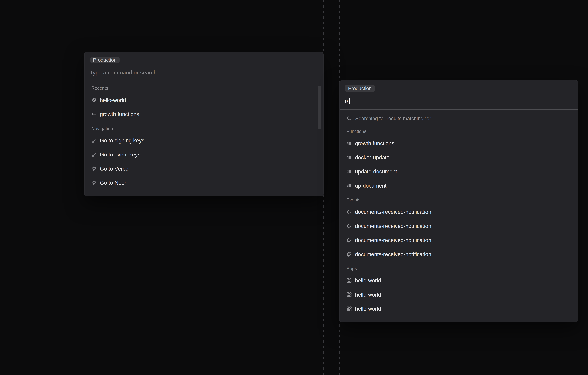  What do you see at coordinates (459, 295) in the screenshot?
I see `section-items: hello-world hello-world` at bounding box center [459, 295].